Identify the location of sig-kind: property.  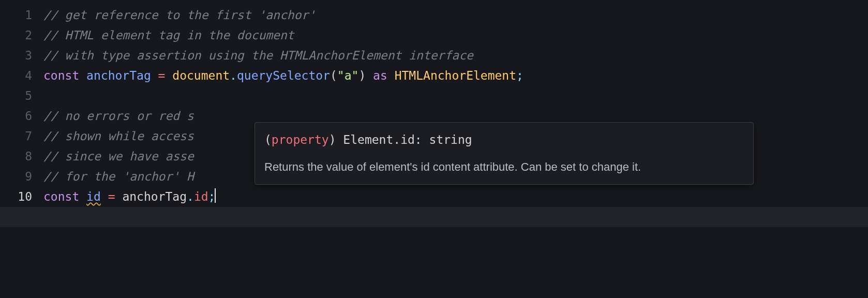
(300, 140).